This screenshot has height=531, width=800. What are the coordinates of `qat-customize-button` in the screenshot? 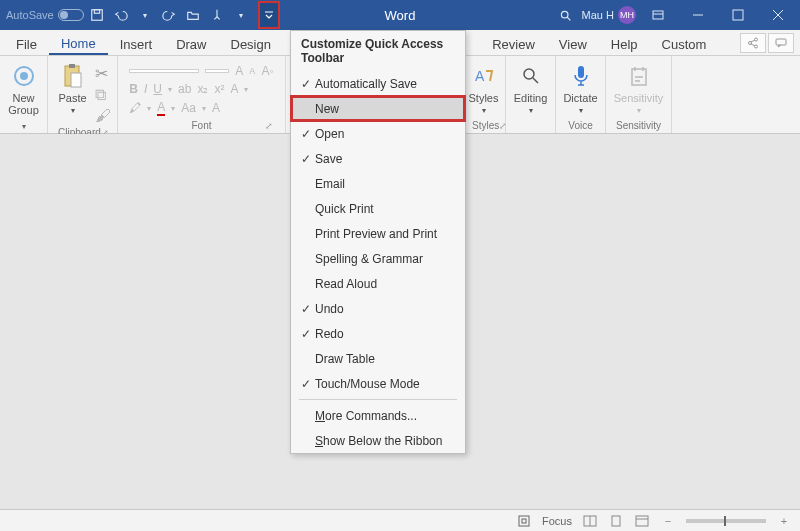 It's located at (269, 15).